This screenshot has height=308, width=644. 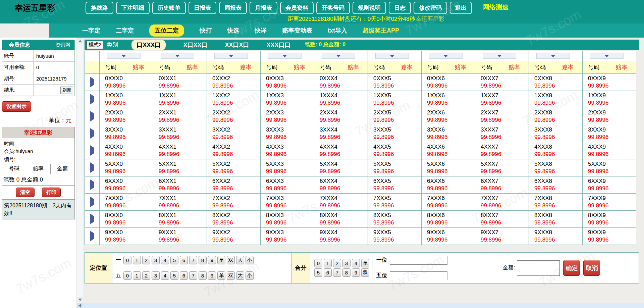 What do you see at coordinates (448, 99) in the screenshot?
I see `odds-cell: 1XXX699.8996` at bounding box center [448, 99].